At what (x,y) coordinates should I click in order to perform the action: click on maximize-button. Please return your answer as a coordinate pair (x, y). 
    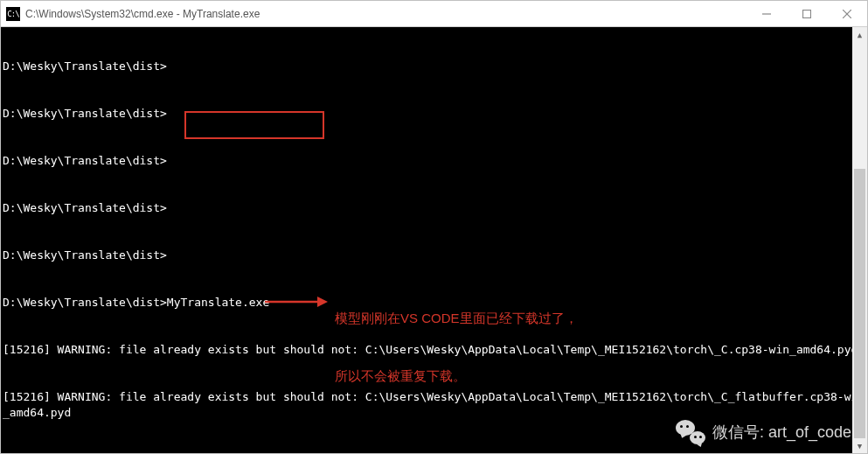
    Looking at the image, I should click on (807, 14).